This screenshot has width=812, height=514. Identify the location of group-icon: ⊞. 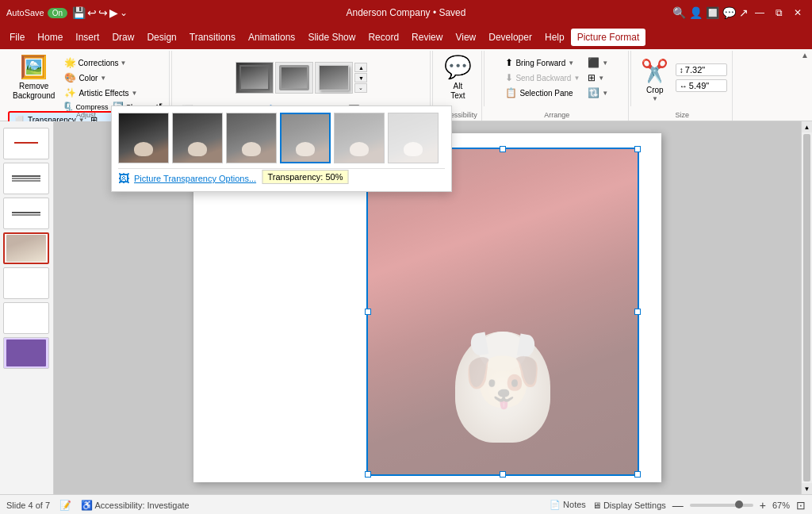
(592, 78).